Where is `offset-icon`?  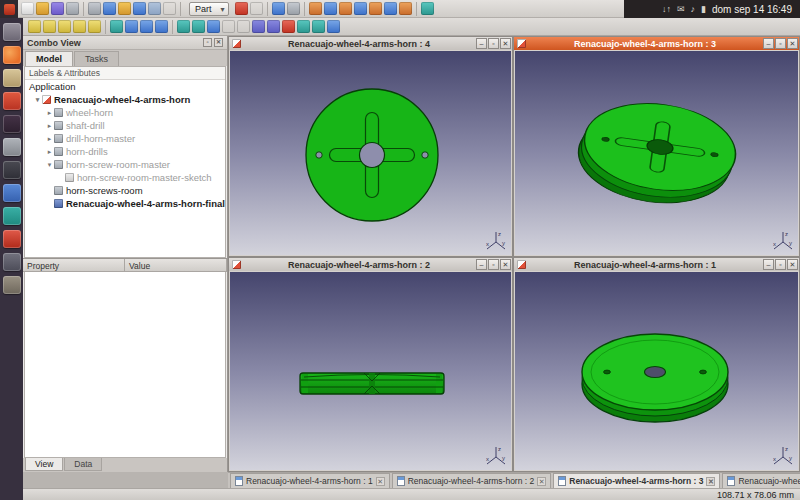
offset-icon is located at coordinates (304, 26).